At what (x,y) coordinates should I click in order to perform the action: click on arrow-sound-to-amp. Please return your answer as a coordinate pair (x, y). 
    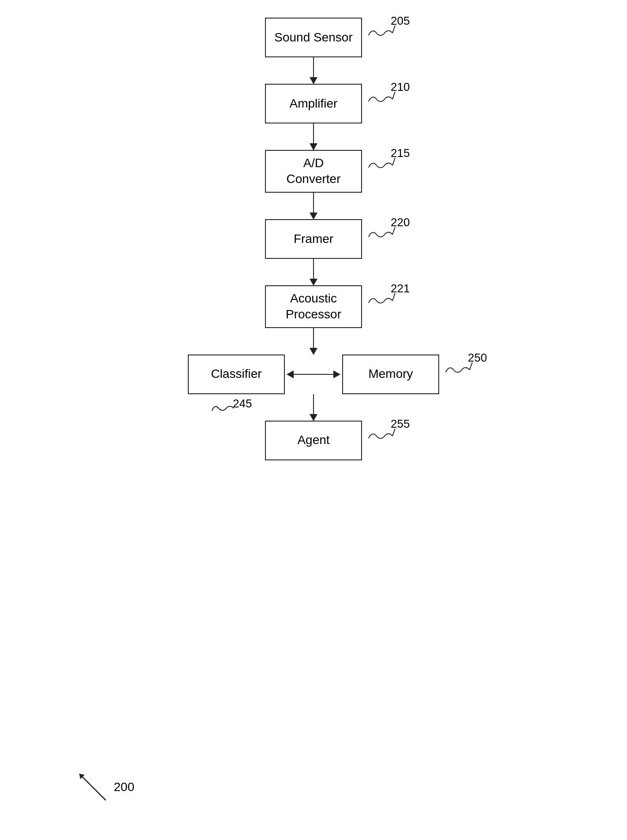
    Looking at the image, I should click on (314, 71).